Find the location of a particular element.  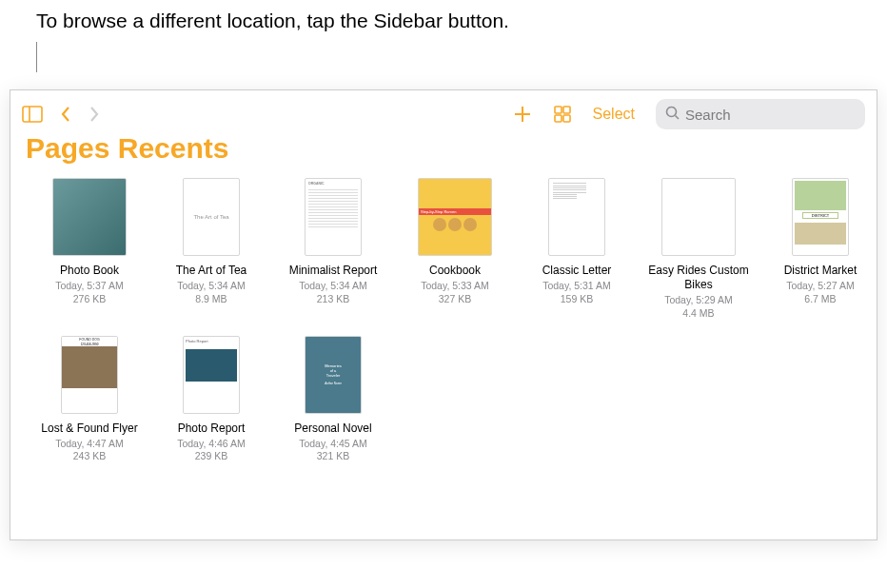

forward-button is located at coordinates (94, 114).